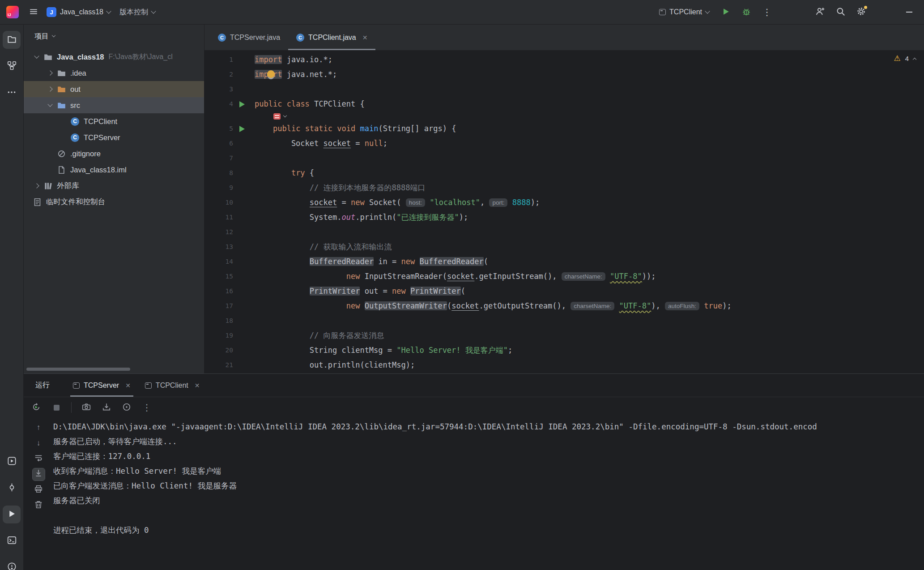  I want to click on vcs-selector: 版本控制, so click(137, 13).